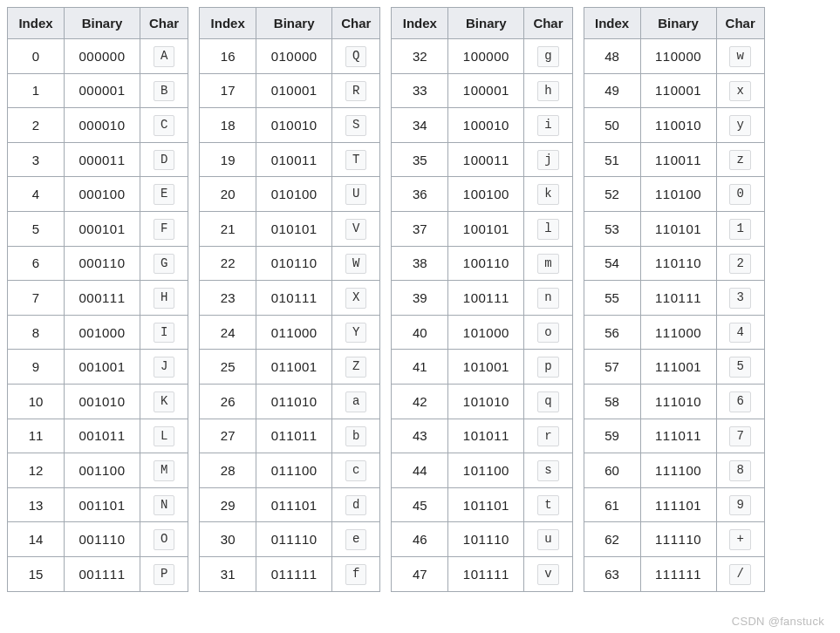  I want to click on table-row: 541101102, so click(673, 263).